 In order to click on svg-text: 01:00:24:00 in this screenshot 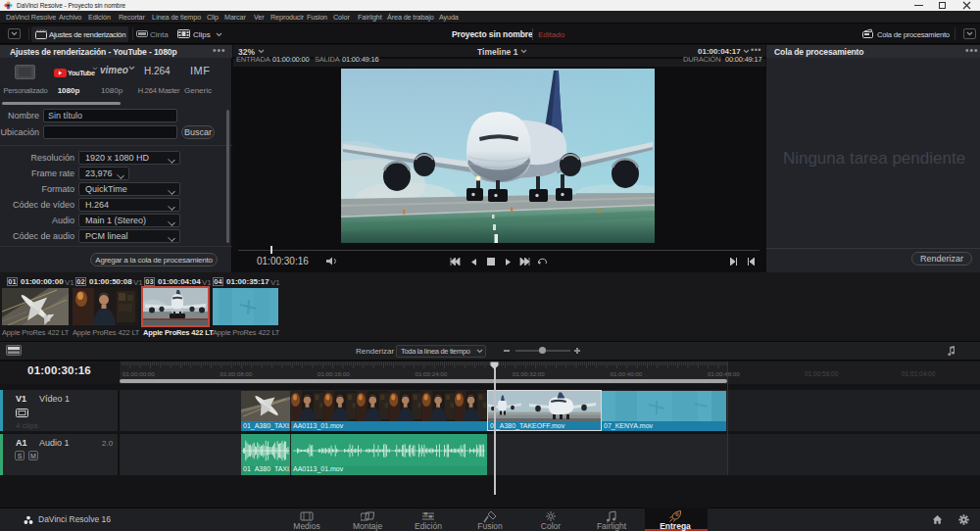, I will do `click(431, 374)`.